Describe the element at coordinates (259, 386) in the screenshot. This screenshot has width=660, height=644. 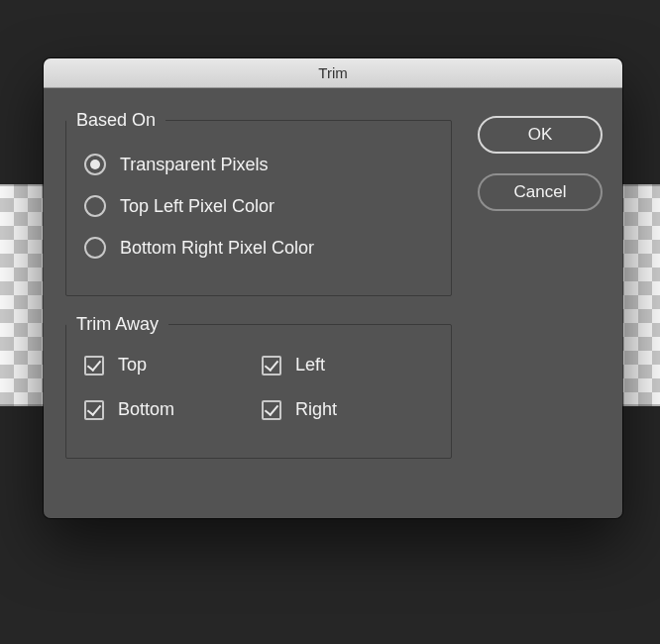
I see `trim-away-group: Trim Away Top Left Bottom Right` at that location.